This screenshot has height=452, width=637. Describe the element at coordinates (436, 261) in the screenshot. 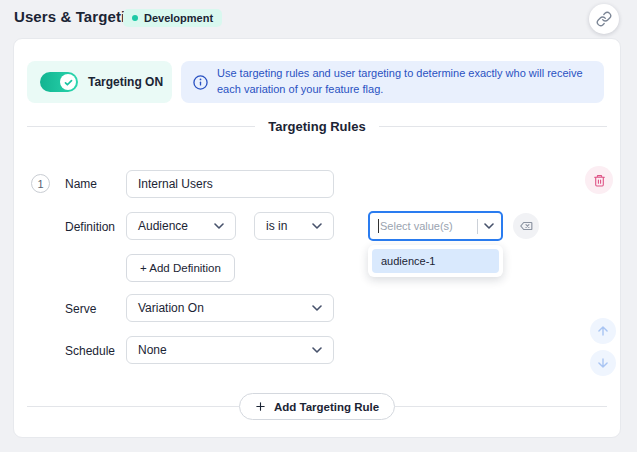

I see `values-dropdown-menu: audience-1` at that location.